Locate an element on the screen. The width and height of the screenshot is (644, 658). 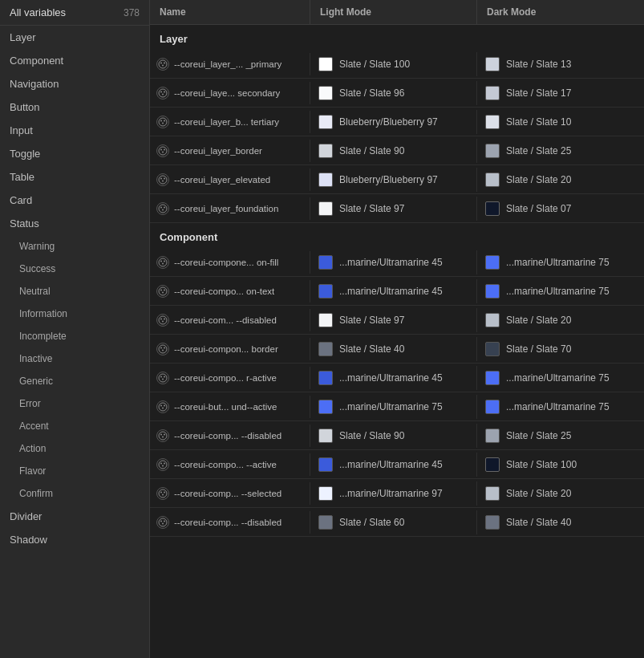
table-row: --coreui-com... --disabledSlate / Slate … is located at coordinates (397, 320).